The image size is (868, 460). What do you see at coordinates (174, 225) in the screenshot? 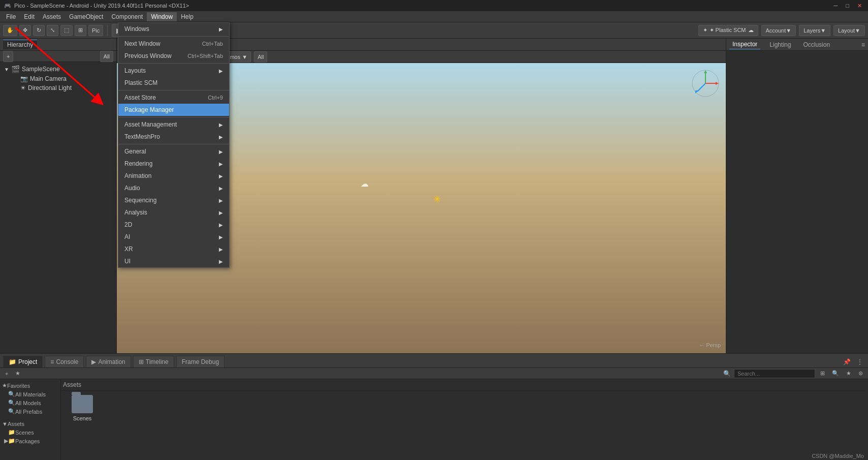
I see `menu-item-2d: 2D ▶` at bounding box center [174, 225].